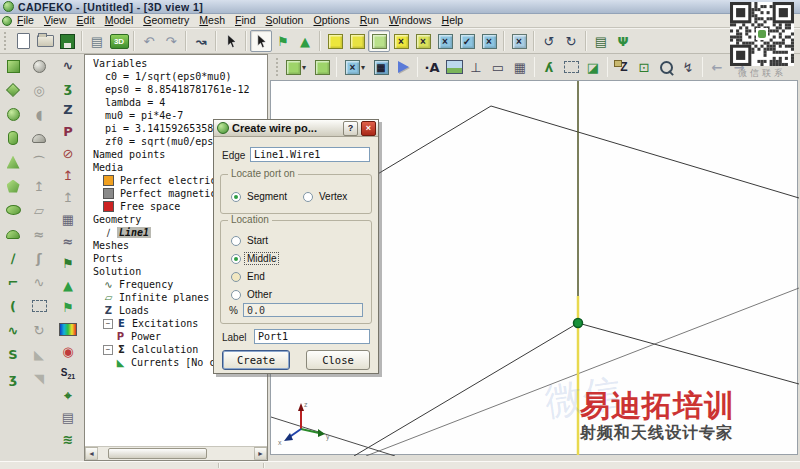  What do you see at coordinates (13, 138) in the screenshot?
I see `create-cylinder-button` at bounding box center [13, 138].